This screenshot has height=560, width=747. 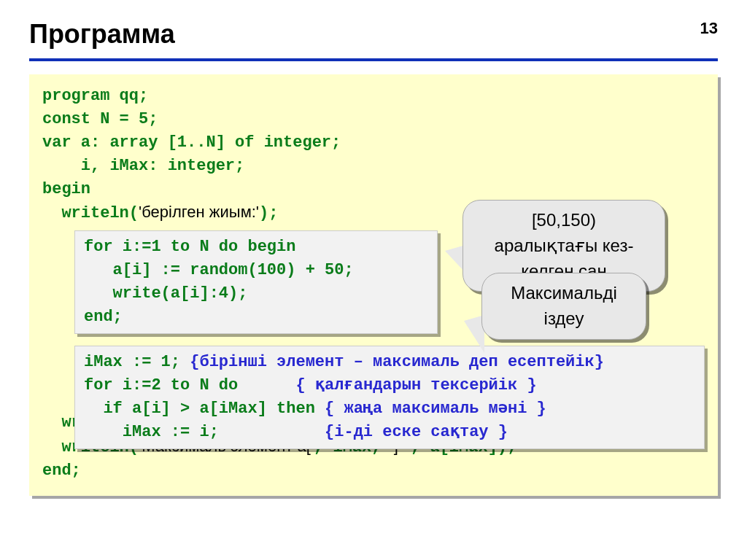 I want to click on code-line: iMax := 1; {бірінші элемент – максималь …, so click(x=390, y=362).